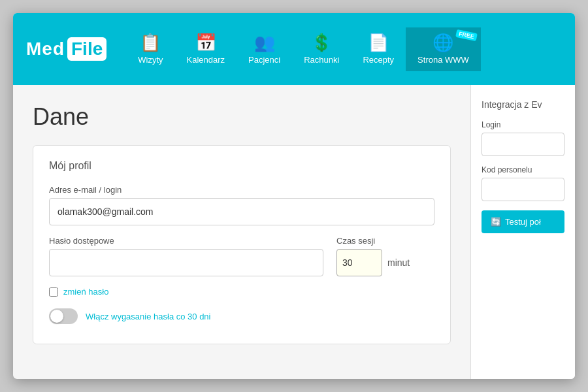 This screenshot has height=392, width=588. I want to click on sidebar-personnel-input, so click(523, 189).